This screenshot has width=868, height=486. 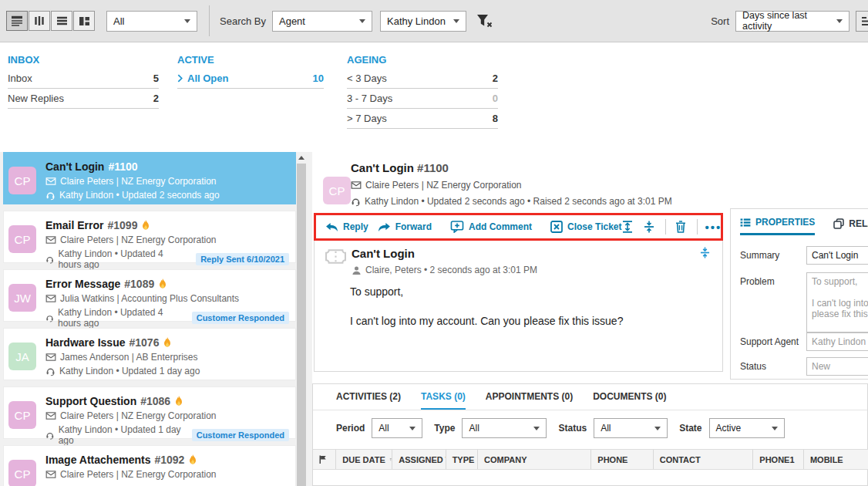 What do you see at coordinates (491, 227) in the screenshot?
I see `add-comment-button: Add Comment` at bounding box center [491, 227].